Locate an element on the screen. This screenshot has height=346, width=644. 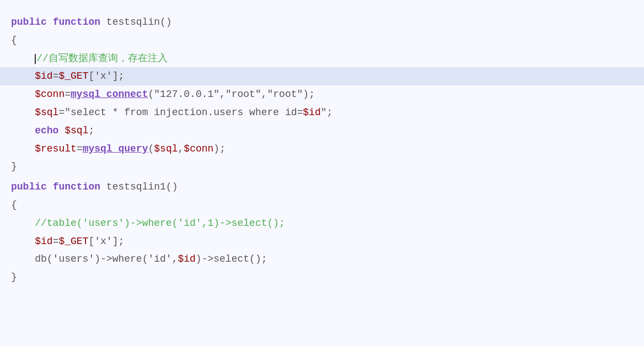
code-line: $sql="select * from injection.users wher… is located at coordinates (322, 112).